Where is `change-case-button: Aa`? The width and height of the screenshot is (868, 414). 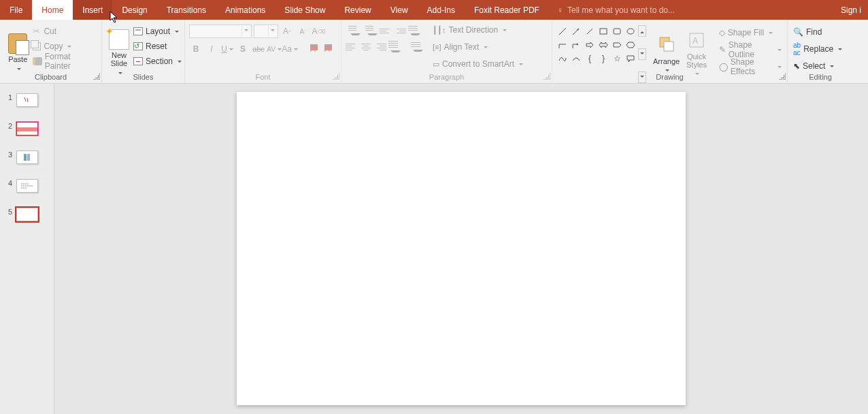 change-case-button: Aa is located at coordinates (290, 49).